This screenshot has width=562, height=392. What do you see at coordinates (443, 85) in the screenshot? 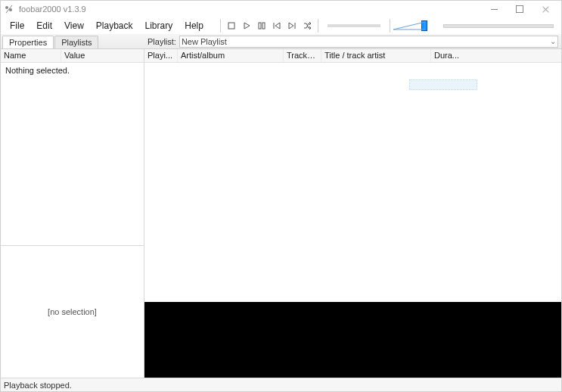
I see `drop-hint` at bounding box center [443, 85].